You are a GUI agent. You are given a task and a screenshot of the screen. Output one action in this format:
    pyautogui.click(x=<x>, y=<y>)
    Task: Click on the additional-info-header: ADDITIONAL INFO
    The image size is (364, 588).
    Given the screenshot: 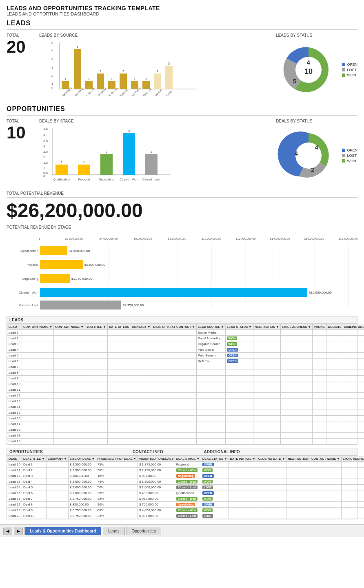 What is the action you would take?
    pyautogui.click(x=222, y=452)
    